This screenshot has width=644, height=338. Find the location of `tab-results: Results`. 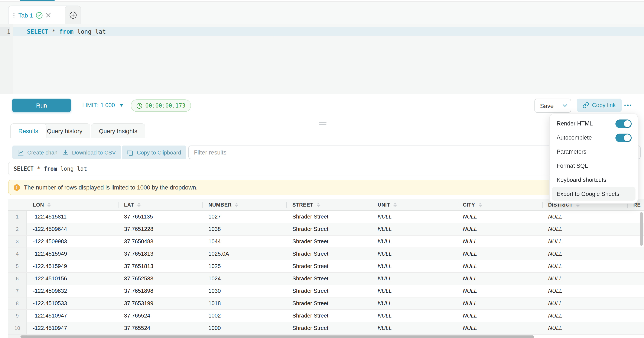

tab-results: Results is located at coordinates (28, 131).